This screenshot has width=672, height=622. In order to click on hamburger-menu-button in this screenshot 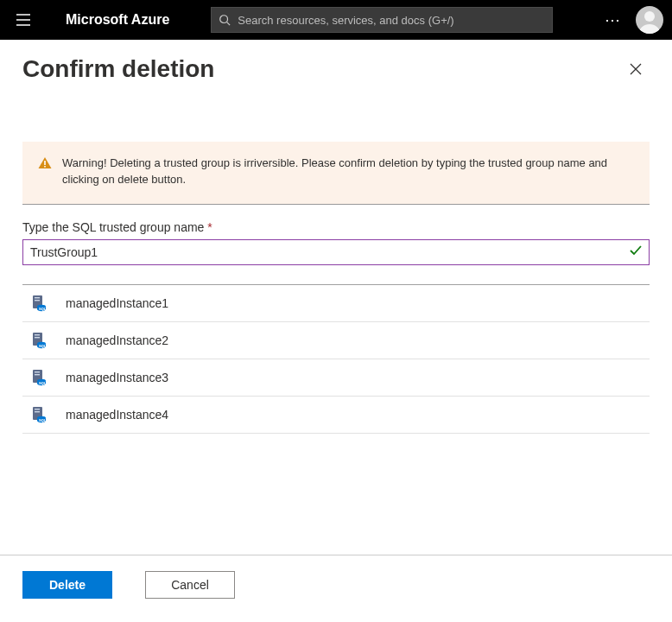, I will do `click(23, 20)`.